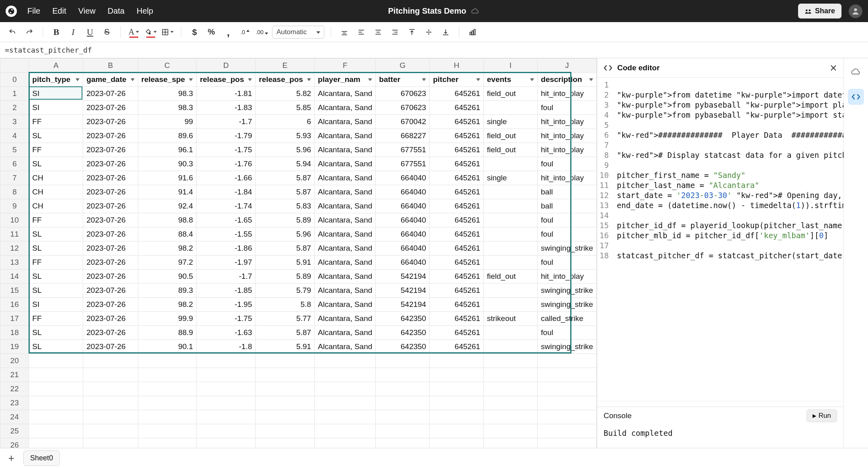  Describe the element at coordinates (211, 32) in the screenshot. I see `percent-button: %` at that location.